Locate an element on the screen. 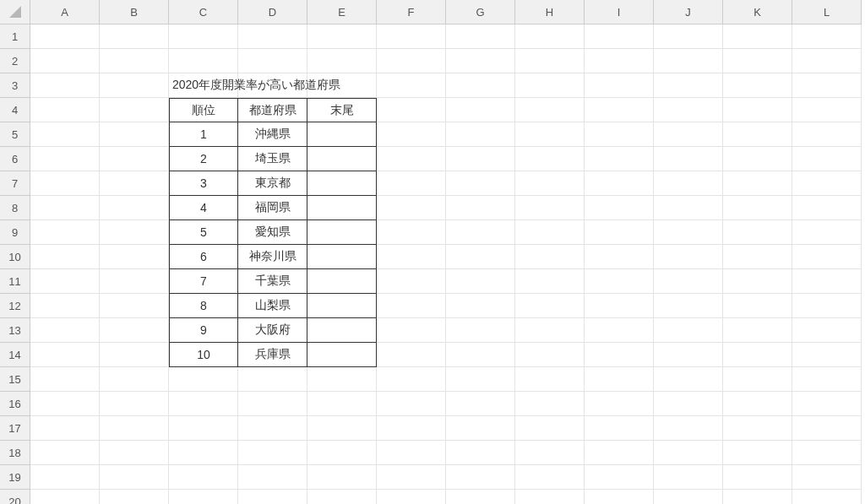 Image resolution: width=865 pixels, height=504 pixels. cell-G2 is located at coordinates (481, 61).